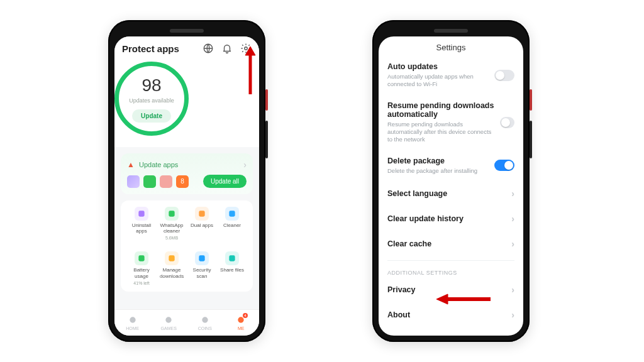 The width and height of the screenshot is (644, 362). What do you see at coordinates (451, 219) in the screenshot?
I see `row-clear-update-history: Clear update history ›` at bounding box center [451, 219].